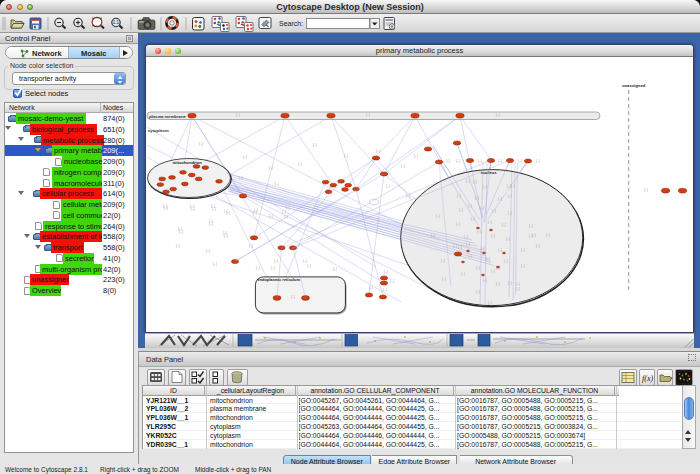 This screenshot has height=474, width=700. What do you see at coordinates (116, 22) in the screenshot?
I see `svg-text: 1:1` at bounding box center [116, 22].